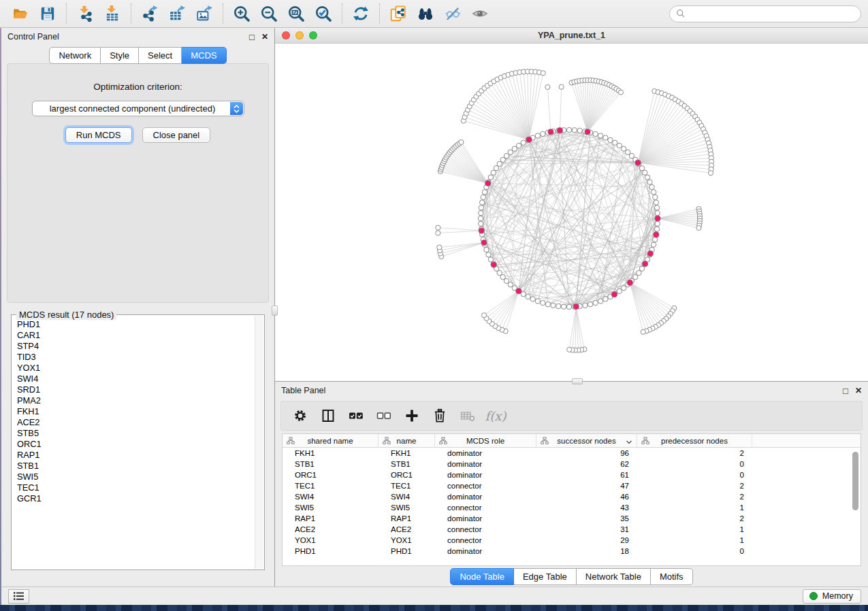 Image resolution: width=868 pixels, height=611 pixels. Describe the element at coordinates (480, 14) in the screenshot. I see `show-graphics-button` at that location.